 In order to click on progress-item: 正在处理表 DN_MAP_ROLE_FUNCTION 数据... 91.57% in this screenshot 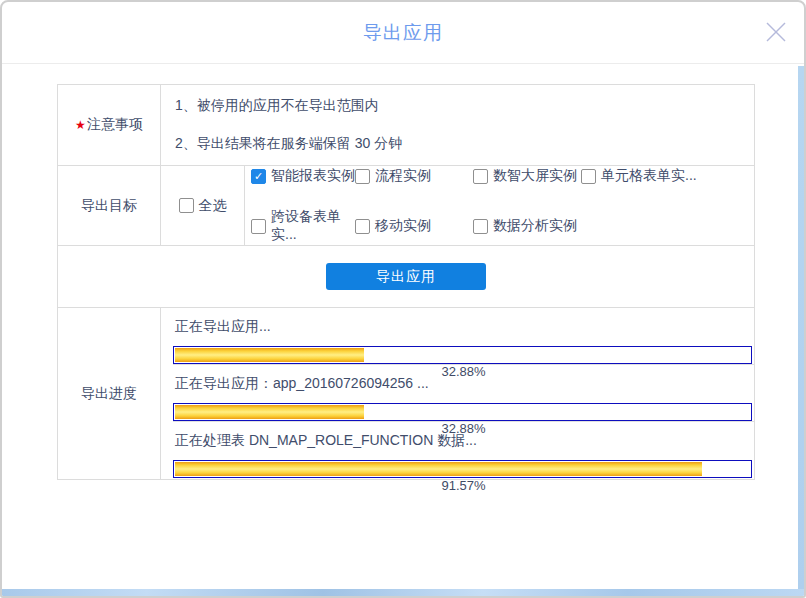, I will do `click(464, 450)`.